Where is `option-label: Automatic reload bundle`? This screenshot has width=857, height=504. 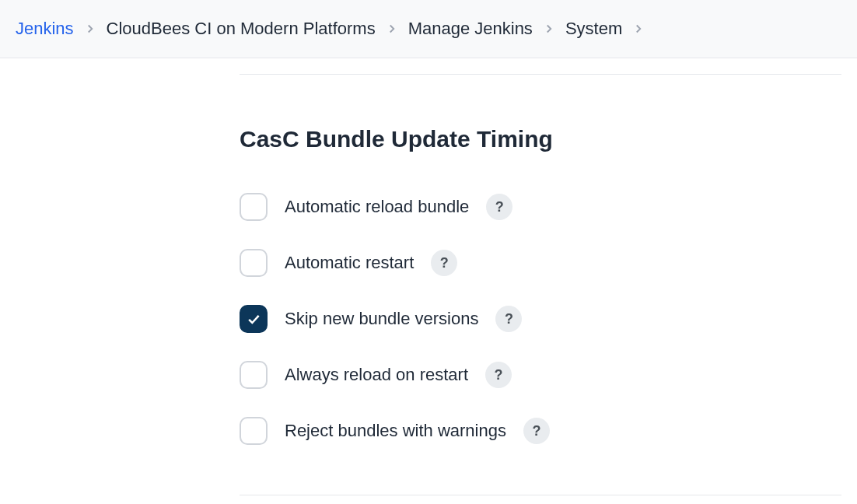 option-label: Automatic reload bundle is located at coordinates (376, 207).